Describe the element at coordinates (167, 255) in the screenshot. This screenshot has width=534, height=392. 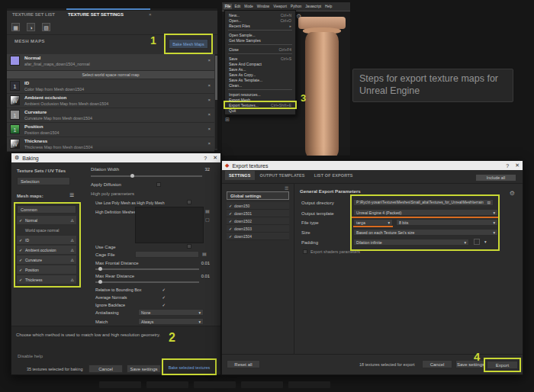
I see `cage-file-input` at that location.